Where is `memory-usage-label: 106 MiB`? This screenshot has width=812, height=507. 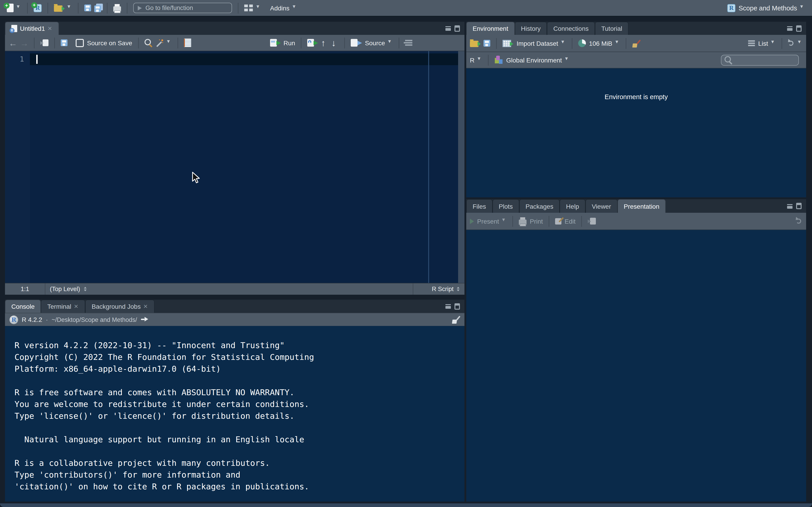 memory-usage-label: 106 MiB is located at coordinates (601, 43).